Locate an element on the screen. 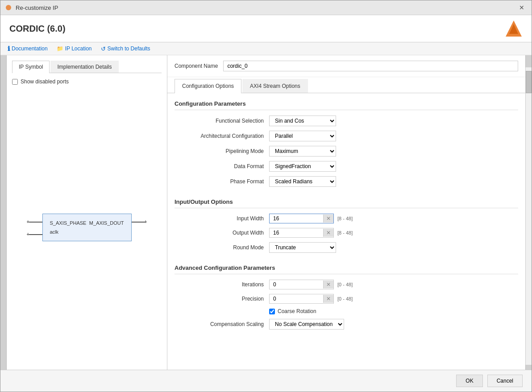  output-width-row: Output Width ✕ [8 - 48] is located at coordinates (346, 233).